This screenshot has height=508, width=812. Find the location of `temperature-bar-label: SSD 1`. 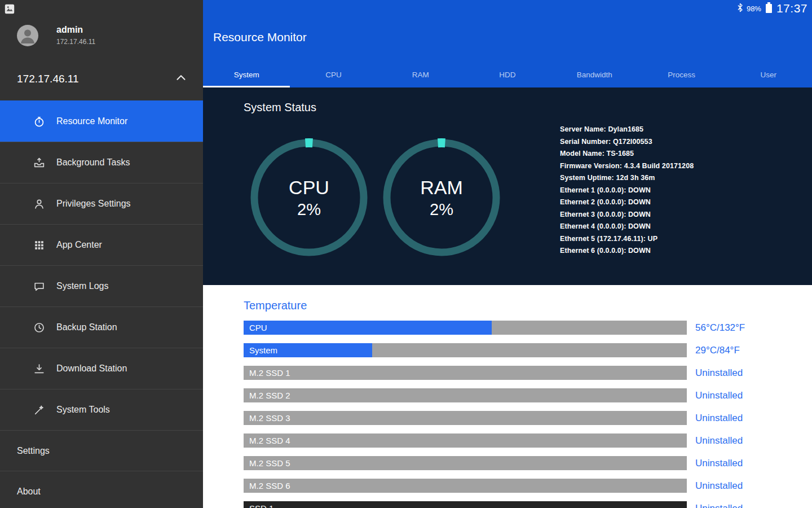

temperature-bar-label: SSD 1 is located at coordinates (262, 505).